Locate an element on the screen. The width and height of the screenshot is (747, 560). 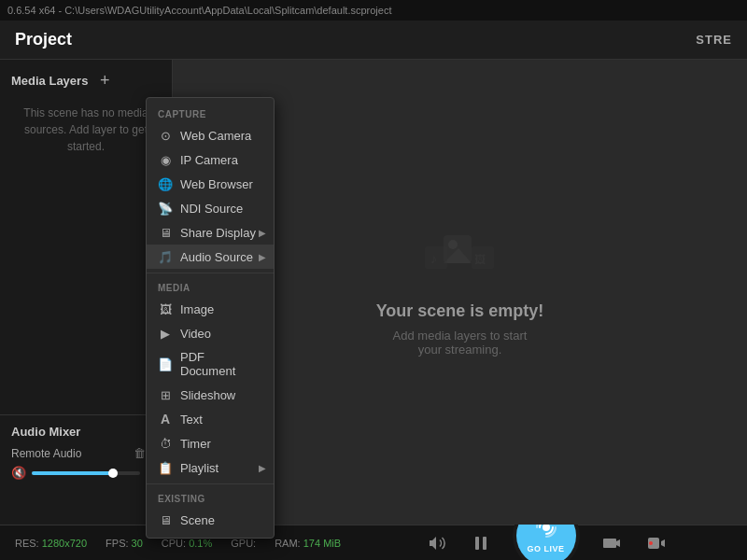
cpu-label: CPU: is located at coordinates (174, 543).